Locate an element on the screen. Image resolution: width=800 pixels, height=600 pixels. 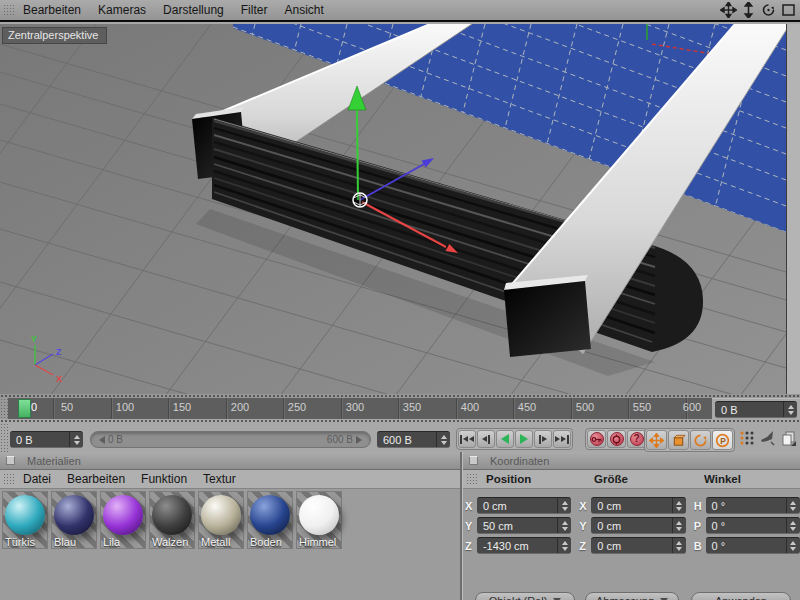
position-x-stepper is located at coordinates (564, 506).